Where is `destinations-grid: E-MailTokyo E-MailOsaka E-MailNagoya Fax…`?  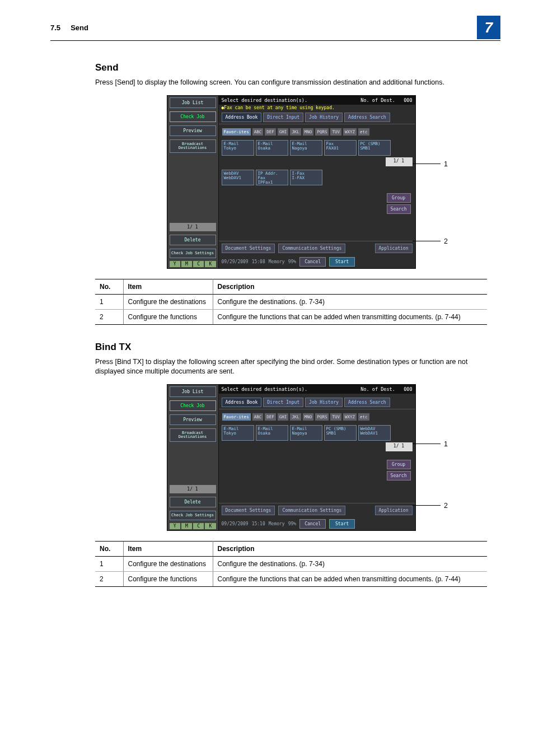 destinations-grid: E-MailTokyo E-MailOsaka E-MailNagoya Fax… is located at coordinates (317, 162).